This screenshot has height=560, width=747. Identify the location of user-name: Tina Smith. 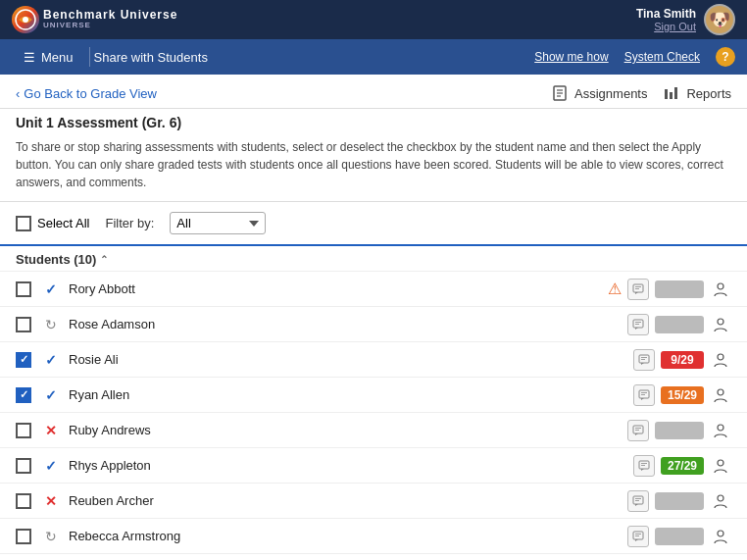
(667, 14).